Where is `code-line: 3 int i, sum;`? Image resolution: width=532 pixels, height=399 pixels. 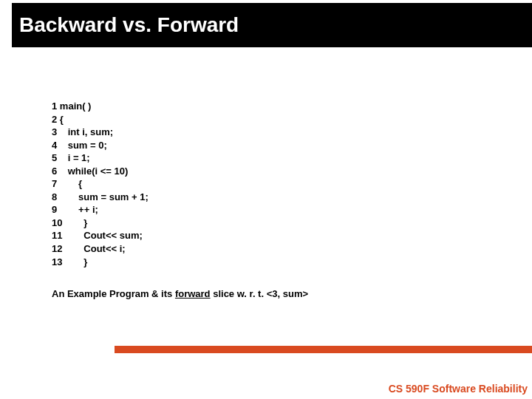
code-line: 3 int i, sum; is located at coordinates (100, 132).